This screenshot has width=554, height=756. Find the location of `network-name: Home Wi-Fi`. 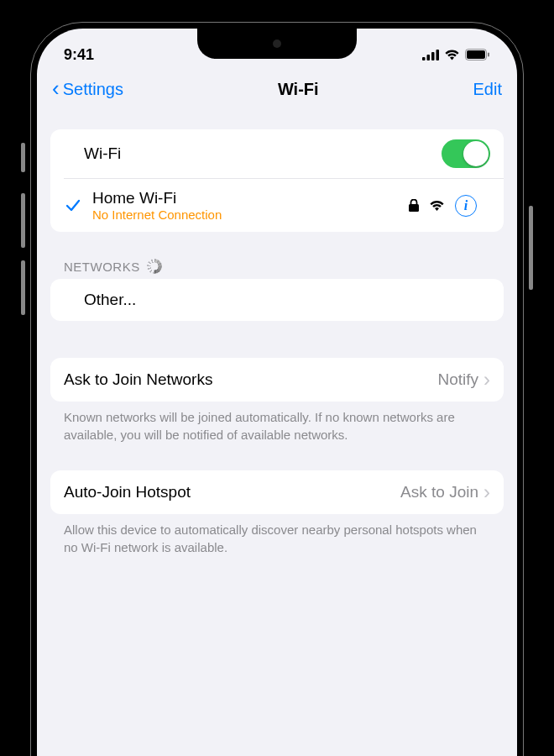

network-name: Home Wi-Fi is located at coordinates (250, 198).